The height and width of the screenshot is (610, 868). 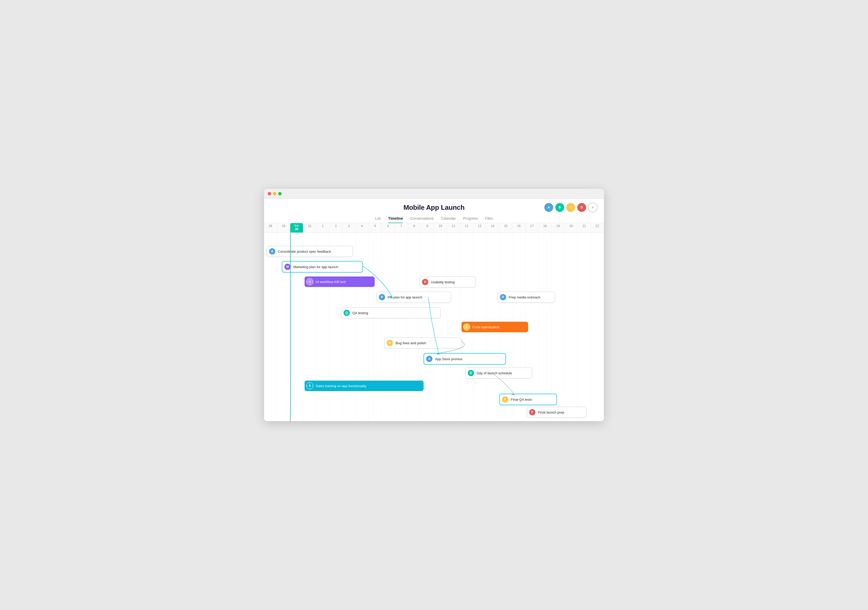 What do you see at coordinates (423, 343) in the screenshot?
I see `task-bugfix: B Bug fixes and polish` at bounding box center [423, 343].